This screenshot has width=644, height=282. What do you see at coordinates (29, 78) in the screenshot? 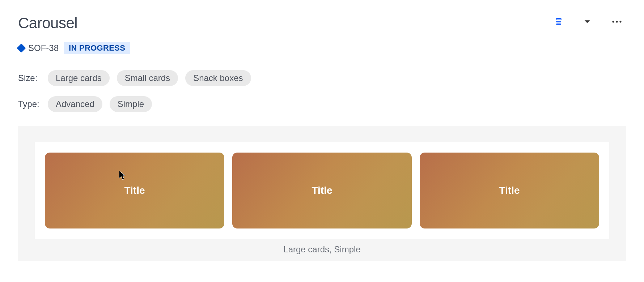
I see `size-label: Size:` at bounding box center [29, 78].